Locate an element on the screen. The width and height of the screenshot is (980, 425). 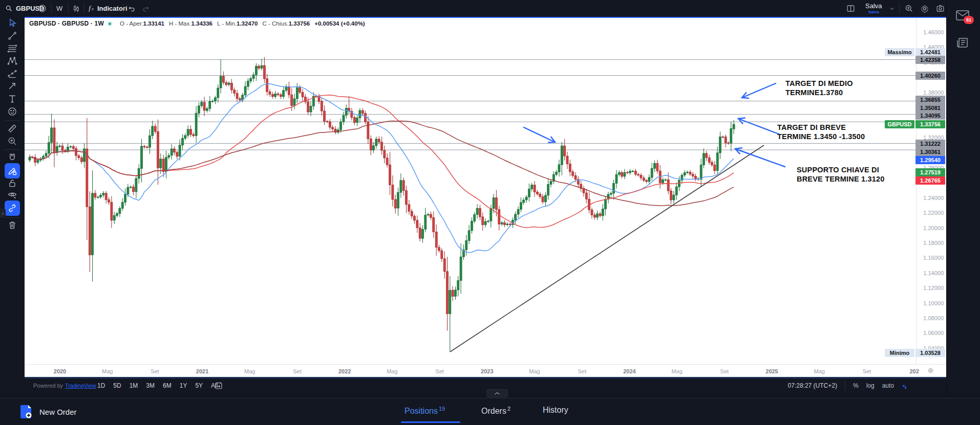
range-button-3m: 3M is located at coordinates (151, 386).